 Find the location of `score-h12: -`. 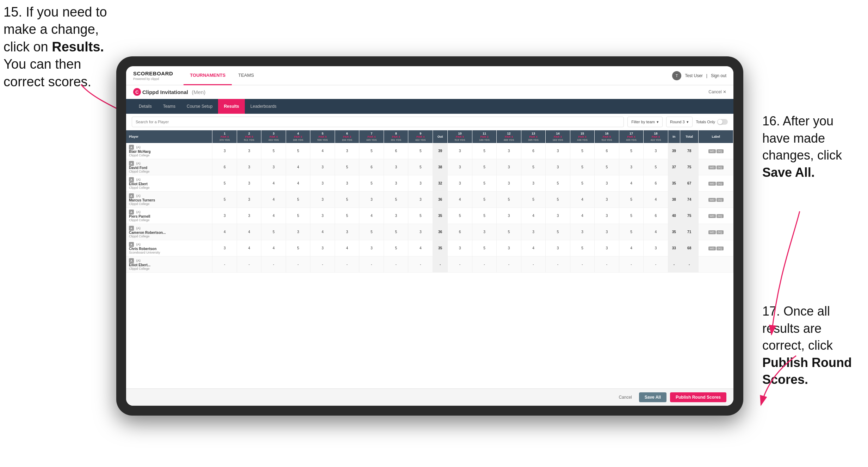

score-h12: - is located at coordinates (509, 264).